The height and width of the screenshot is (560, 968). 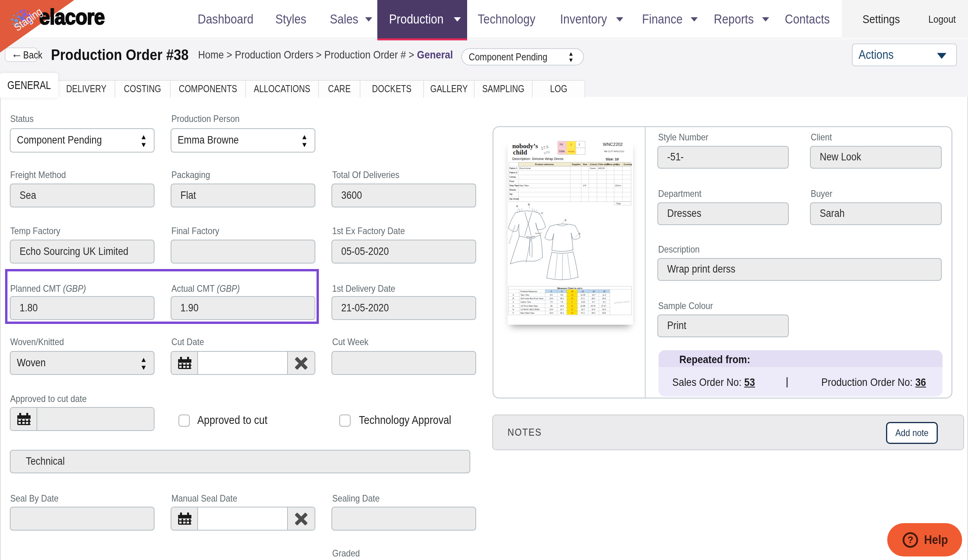 I want to click on svg-text: Lining, so click(x=513, y=177).